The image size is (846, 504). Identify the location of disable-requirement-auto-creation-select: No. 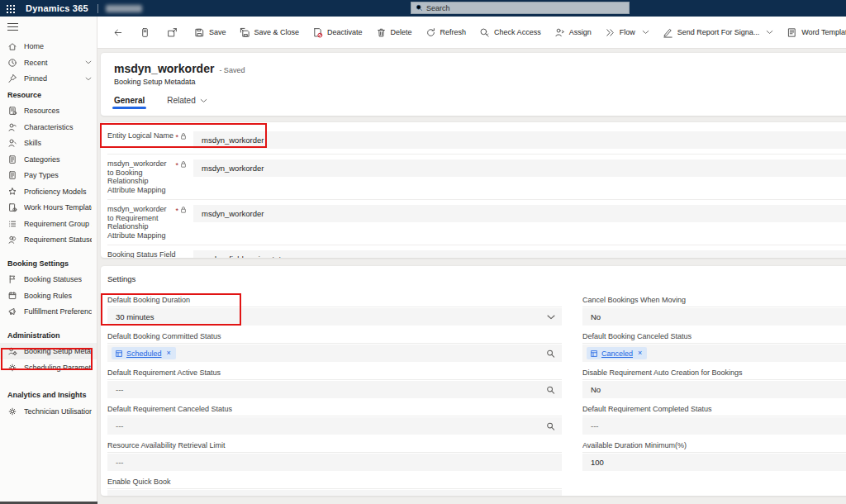
(714, 390).